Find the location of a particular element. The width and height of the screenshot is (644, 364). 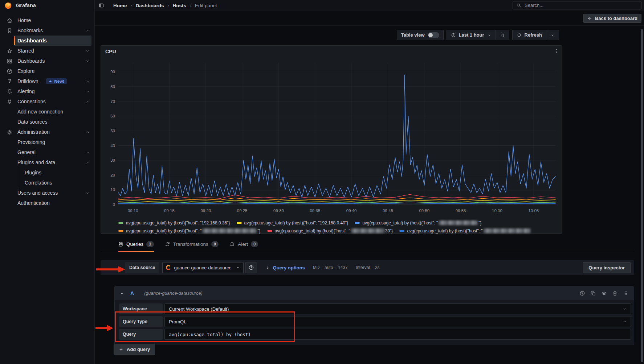

scrollbar-thumb is located at coordinates (642, 196).